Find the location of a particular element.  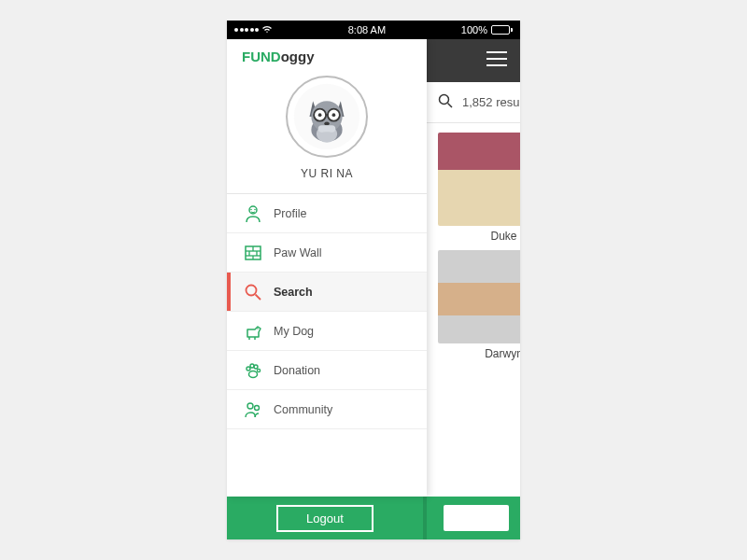

wifi-icon is located at coordinates (267, 30).